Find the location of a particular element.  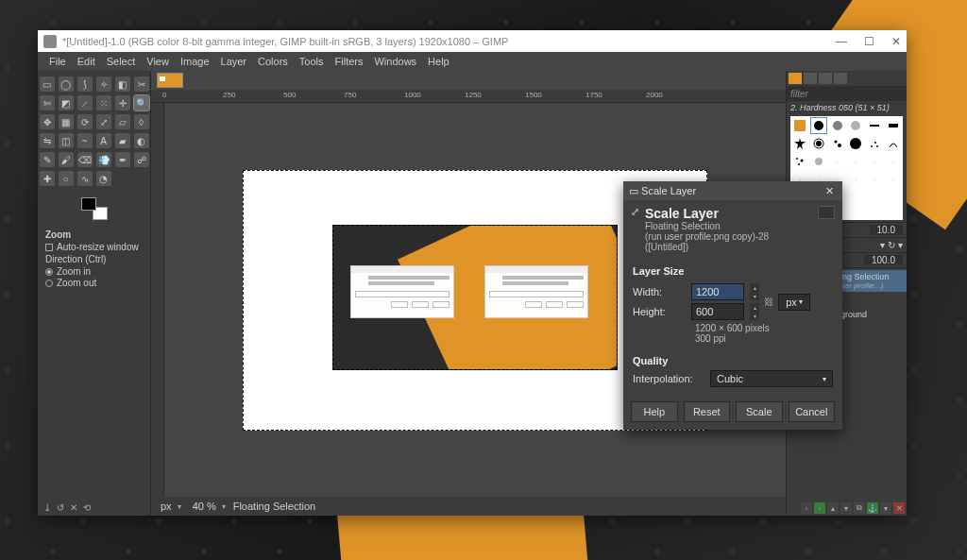

move-tool-icon: ✥ is located at coordinates (47, 122).